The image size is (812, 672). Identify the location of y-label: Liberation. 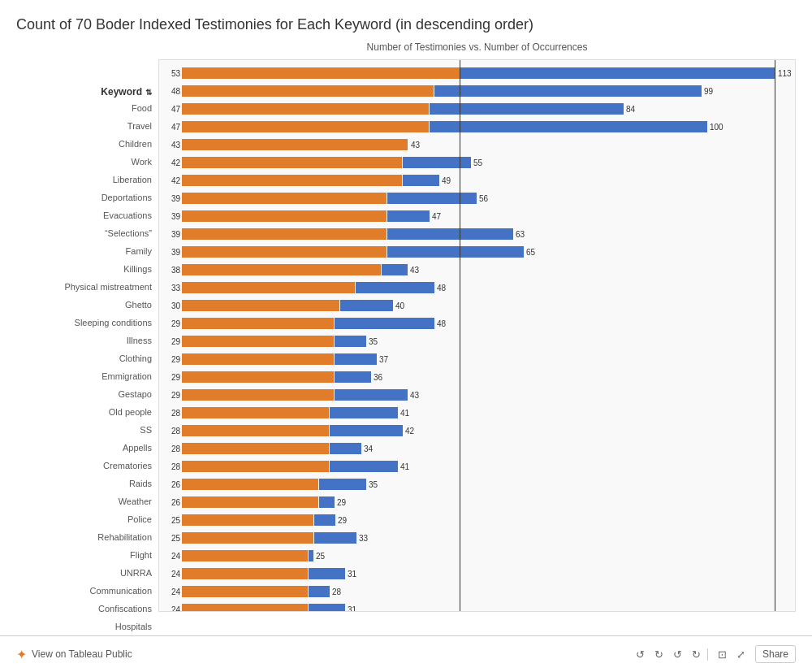
(88, 180).